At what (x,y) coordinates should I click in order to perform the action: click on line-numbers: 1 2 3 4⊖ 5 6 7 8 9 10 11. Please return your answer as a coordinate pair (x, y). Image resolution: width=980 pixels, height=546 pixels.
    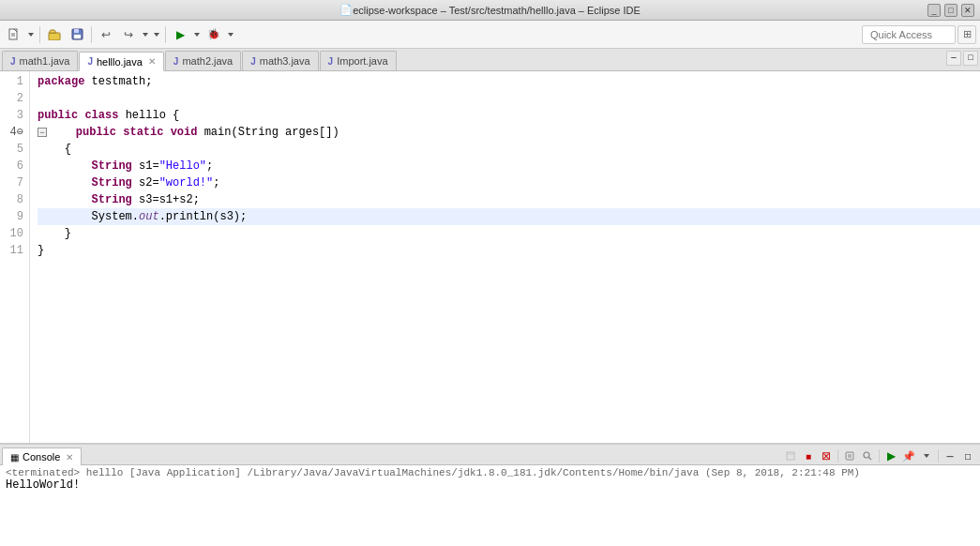
    Looking at the image, I should click on (15, 257).